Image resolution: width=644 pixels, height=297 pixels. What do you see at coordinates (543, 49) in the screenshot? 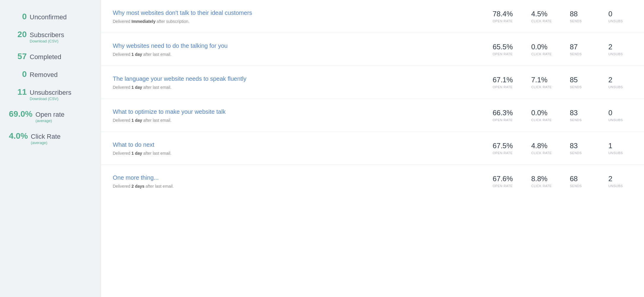
I see `email-stat-click-rate: 0.0%CLICK RATE` at bounding box center [543, 49].